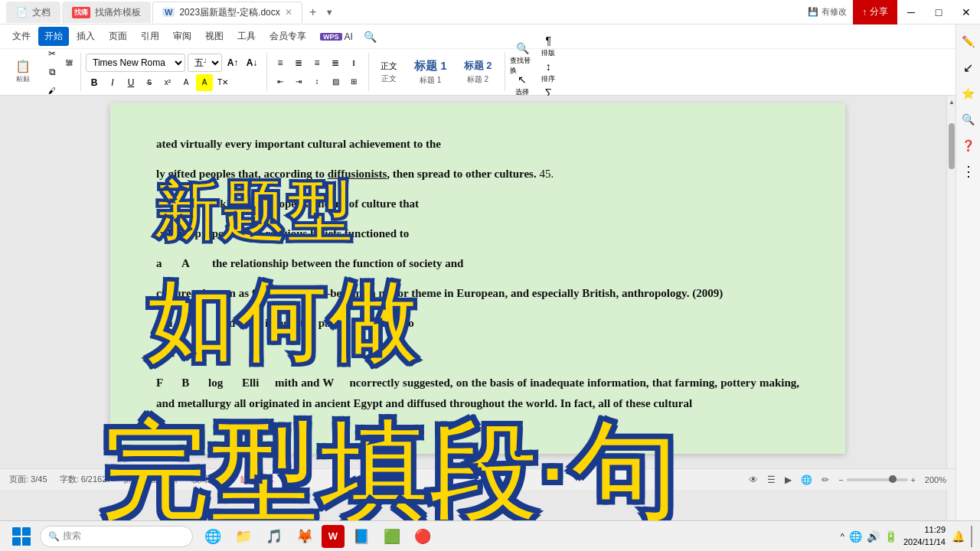 Image resolution: width=980 pixels, height=551 pixels. I want to click on right-more-button: ⋮, so click(969, 171).